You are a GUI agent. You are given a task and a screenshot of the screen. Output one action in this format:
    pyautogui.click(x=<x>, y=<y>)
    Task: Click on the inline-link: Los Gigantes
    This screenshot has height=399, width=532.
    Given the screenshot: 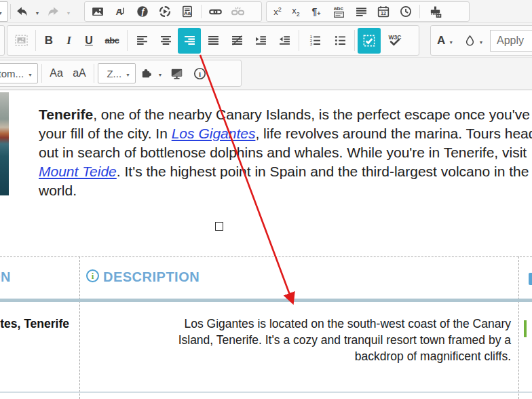 What is the action you would take?
    pyautogui.click(x=214, y=133)
    